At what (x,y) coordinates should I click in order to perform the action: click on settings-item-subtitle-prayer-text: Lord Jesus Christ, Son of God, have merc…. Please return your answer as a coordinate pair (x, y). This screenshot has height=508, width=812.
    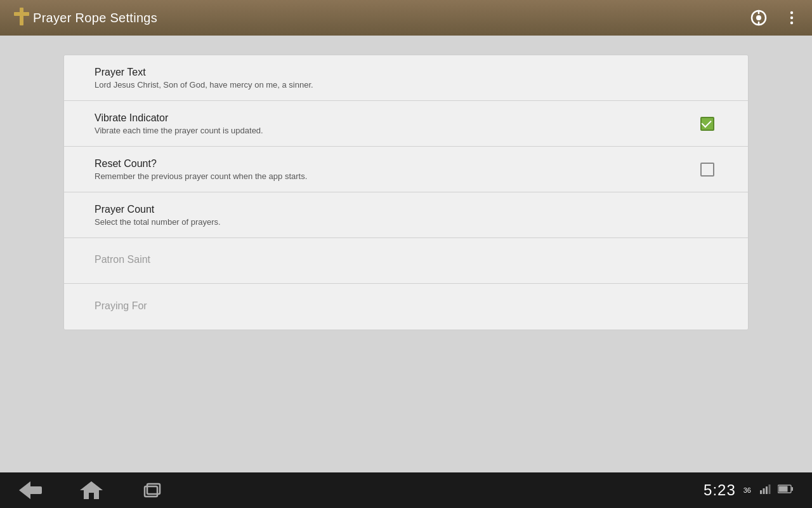
    Looking at the image, I should click on (406, 85).